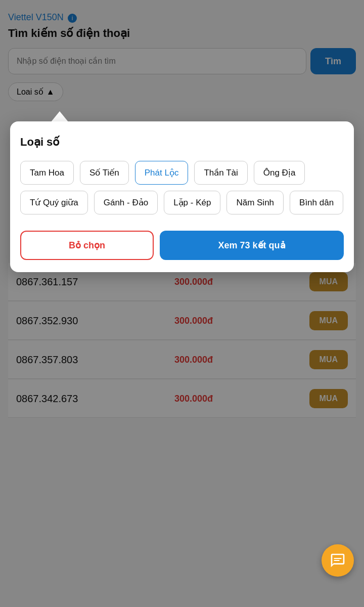 This screenshot has width=364, height=607. Describe the element at coordinates (54, 202) in the screenshot. I see `chip-tu-quy-giua: Tứ Quý giữa` at that location.